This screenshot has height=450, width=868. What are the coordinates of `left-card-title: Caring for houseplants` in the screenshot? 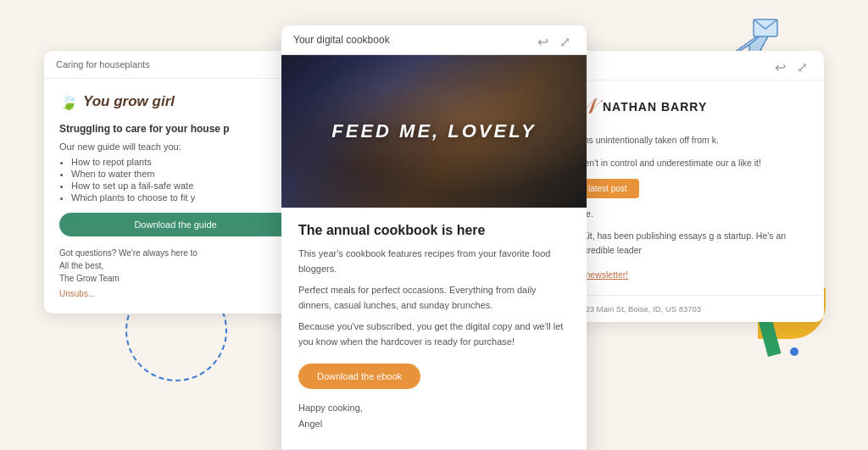 It's located at (103, 64).